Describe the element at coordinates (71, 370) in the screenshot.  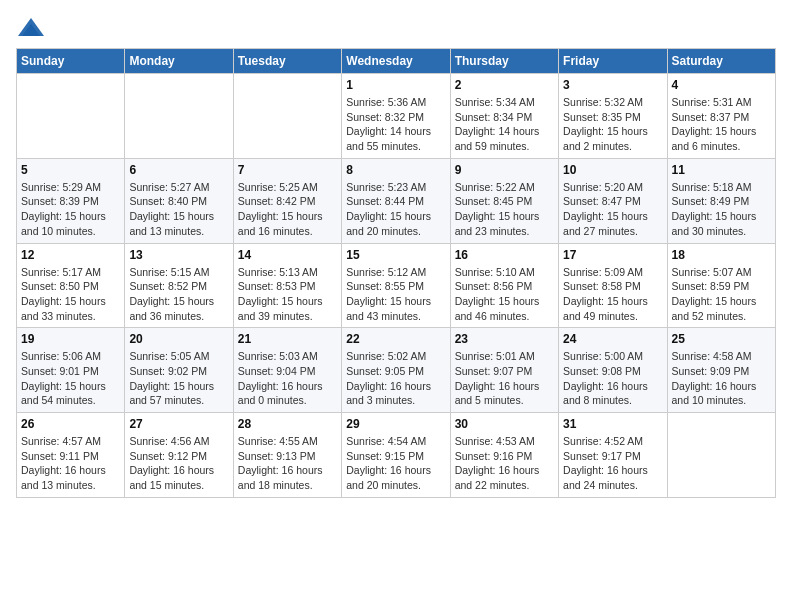
I see `calendar-cell: 19Sunrise: 5:06 AM Sunset: 9:01 PM Dayli…` at that location.